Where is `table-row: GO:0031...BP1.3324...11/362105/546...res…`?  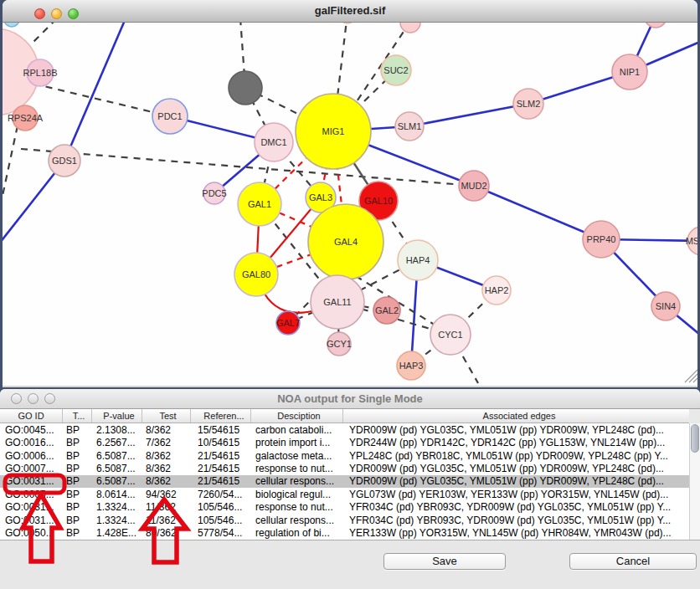
table-row: GO:0031...BP1.3324...11/362105/546...res… is located at coordinates (345, 507).